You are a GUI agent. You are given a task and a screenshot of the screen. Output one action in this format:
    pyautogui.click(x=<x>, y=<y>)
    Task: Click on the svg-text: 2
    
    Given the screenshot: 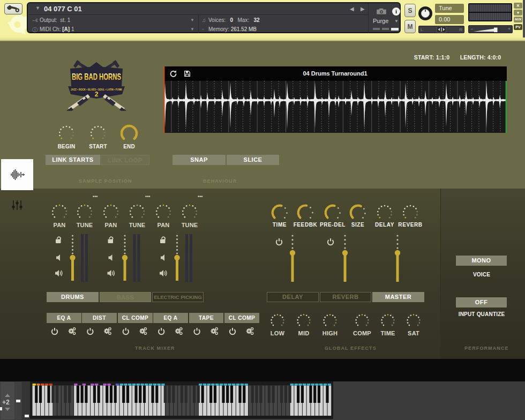 What is the action you would take?
    pyautogui.click(x=96, y=94)
    